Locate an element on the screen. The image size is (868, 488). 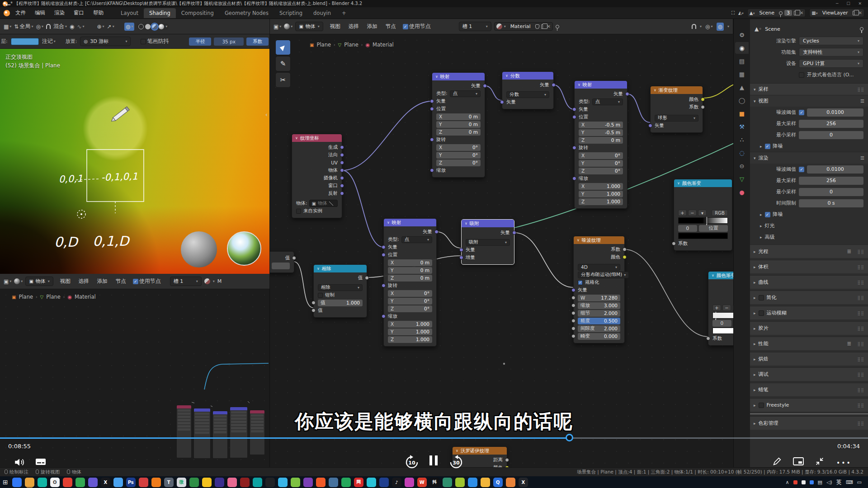
player-back-button: ← is located at coordinates (8, 5).